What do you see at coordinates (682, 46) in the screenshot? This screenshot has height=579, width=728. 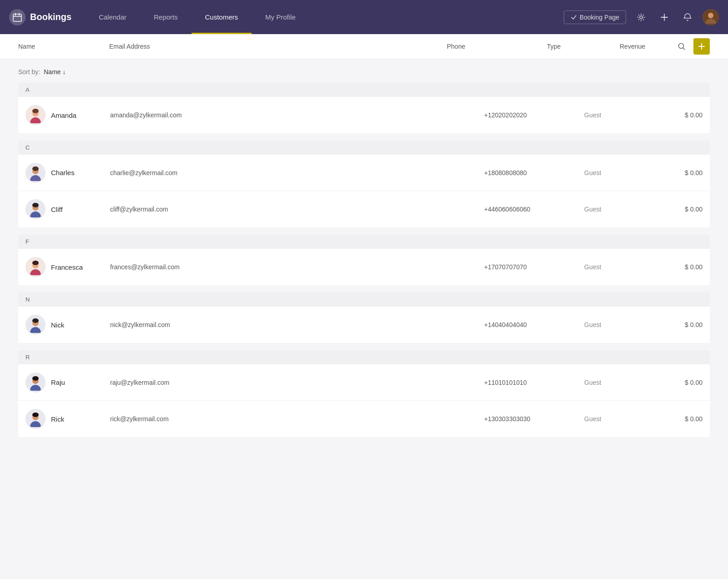 I see `search-button` at bounding box center [682, 46].